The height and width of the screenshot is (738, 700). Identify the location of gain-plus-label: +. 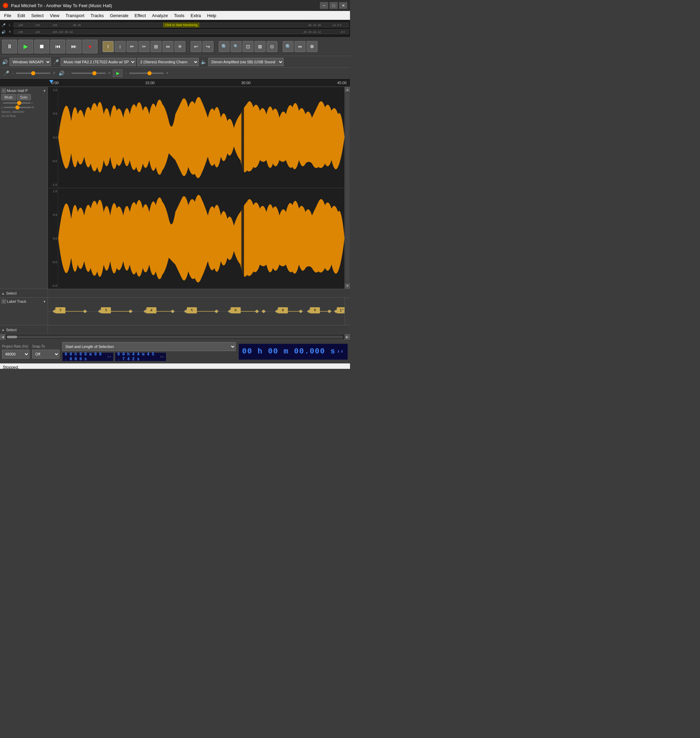
(54, 73).